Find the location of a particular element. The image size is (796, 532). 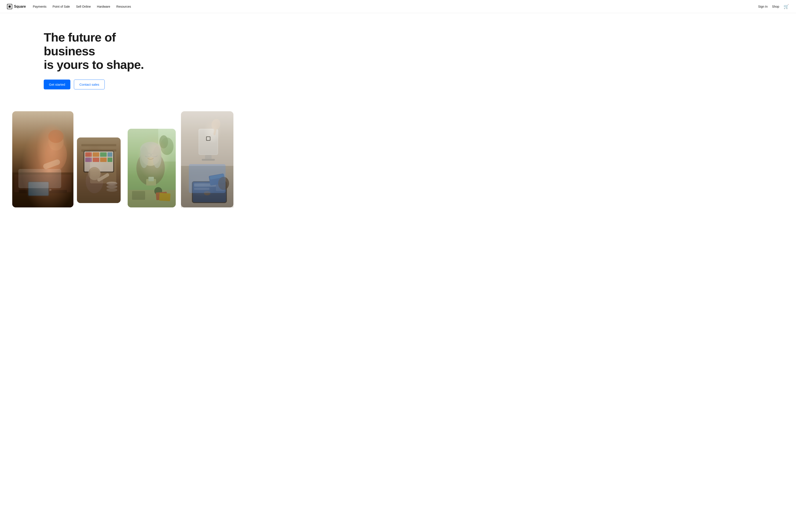

logo-text: Square is located at coordinates (20, 7).